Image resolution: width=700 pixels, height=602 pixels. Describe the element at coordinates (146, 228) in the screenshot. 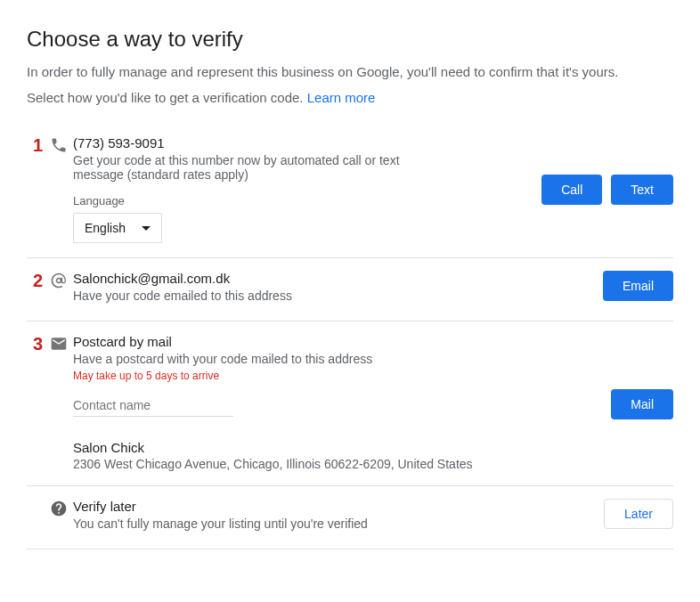

I see `chevron-down-icon` at that location.